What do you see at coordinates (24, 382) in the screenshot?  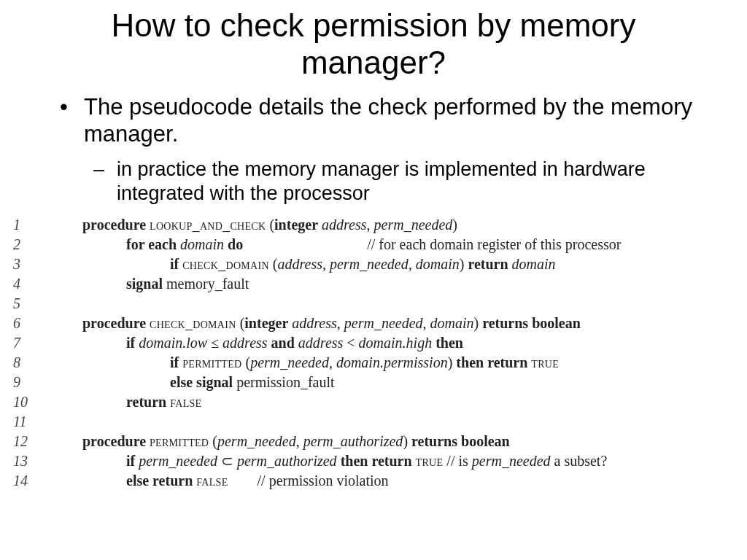 I see `line-number: 9` at bounding box center [24, 382].